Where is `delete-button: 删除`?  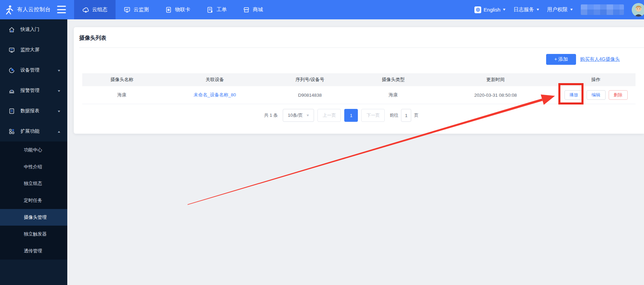
delete-button: 删除 is located at coordinates (618, 95).